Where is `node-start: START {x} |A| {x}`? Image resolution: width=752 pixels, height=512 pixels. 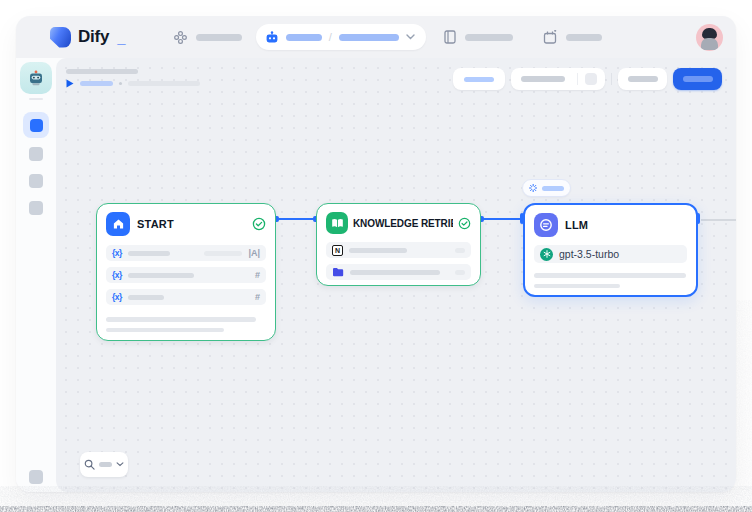 node-start: START {x} |A| {x} is located at coordinates (186, 272).